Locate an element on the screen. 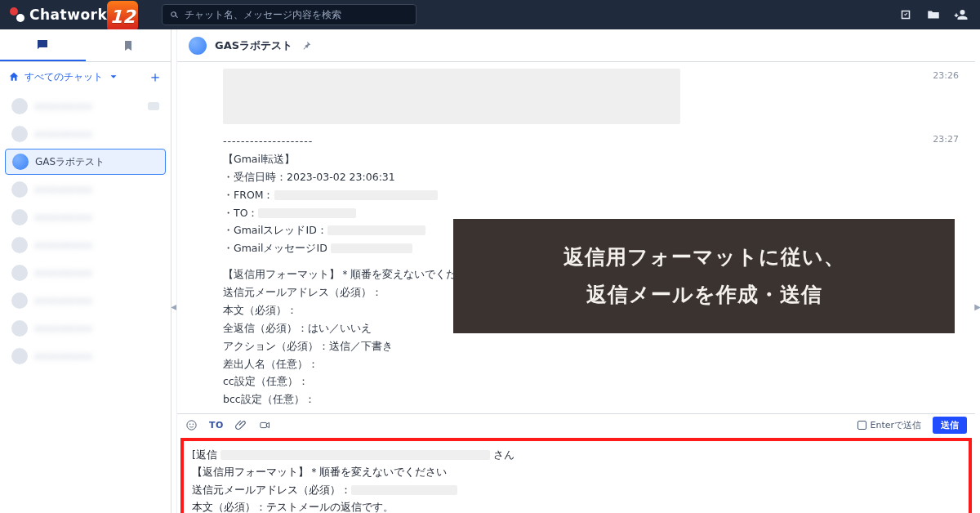 Image resolution: width=980 pixels, height=513 pixels. tasks-icon is located at coordinates (906, 15).